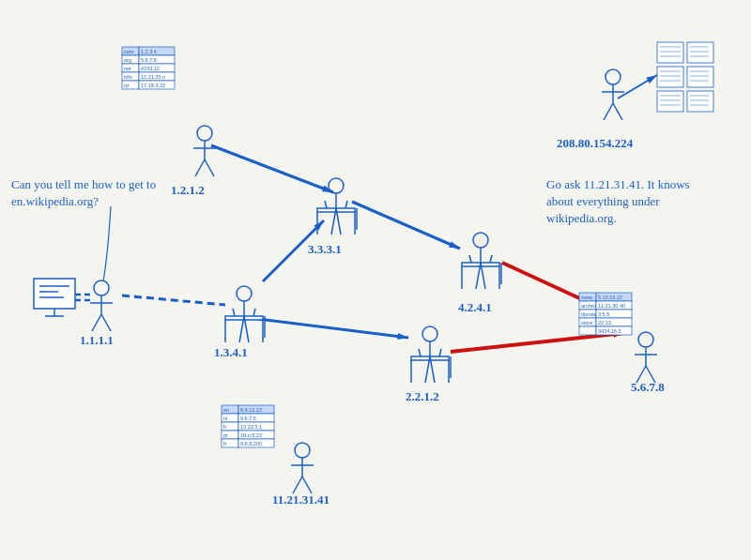 This screenshot has width=751, height=560. What do you see at coordinates (96, 193) in the screenshot?
I see `question-speech: Can you tell me how to get to en.wikiped…` at bounding box center [96, 193].